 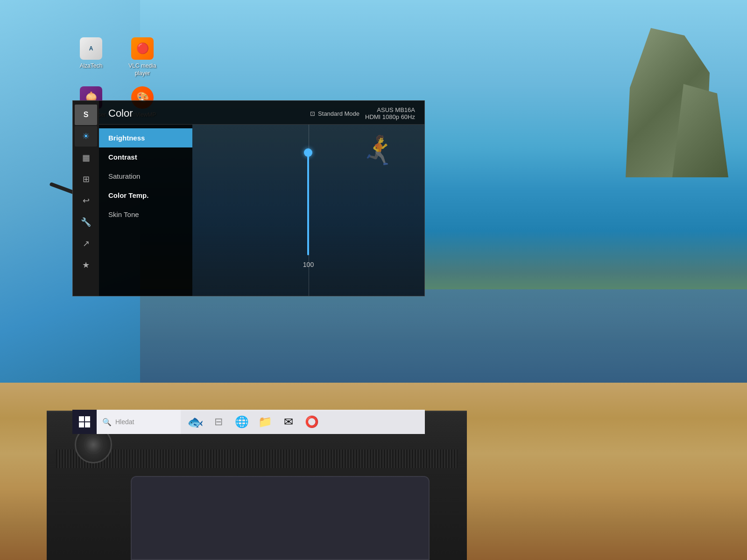 What do you see at coordinates (390, 113) in the screenshot?
I see `osd-monitor-info: ASUS MB16A HDMI 1080p 60Hz` at bounding box center [390, 113].